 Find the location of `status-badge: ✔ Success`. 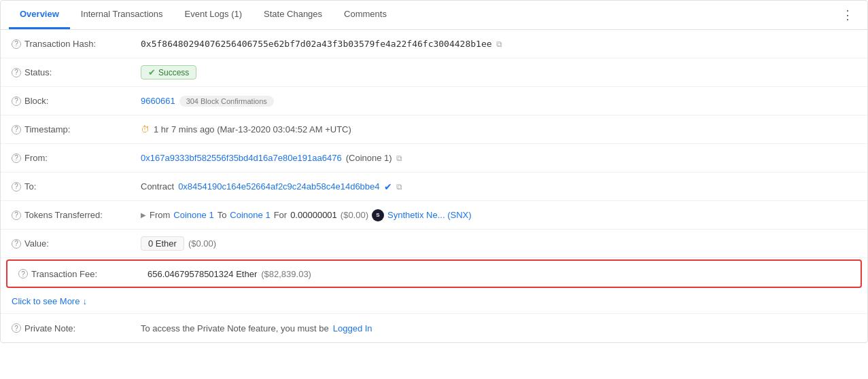

status-badge: ✔ Success is located at coordinates (169, 72).